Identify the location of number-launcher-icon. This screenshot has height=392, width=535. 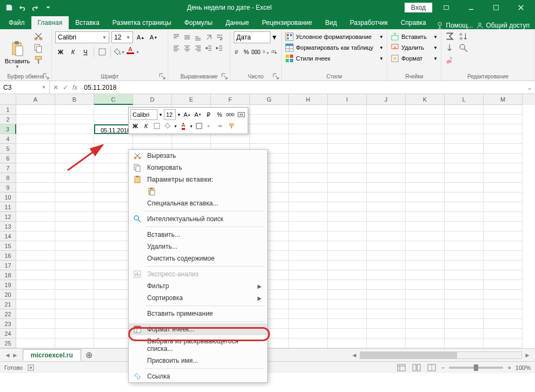
(276, 76).